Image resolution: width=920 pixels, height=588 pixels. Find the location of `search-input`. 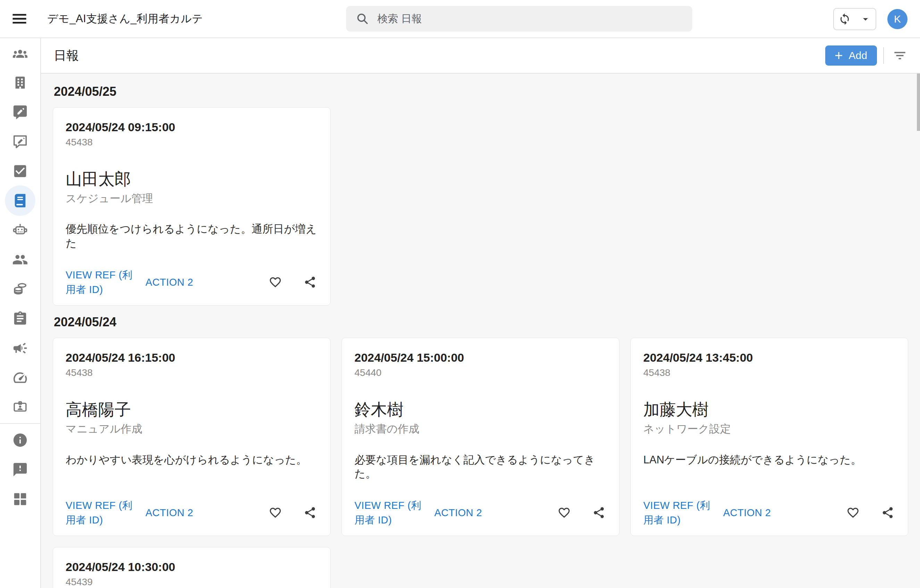

search-input is located at coordinates (530, 19).